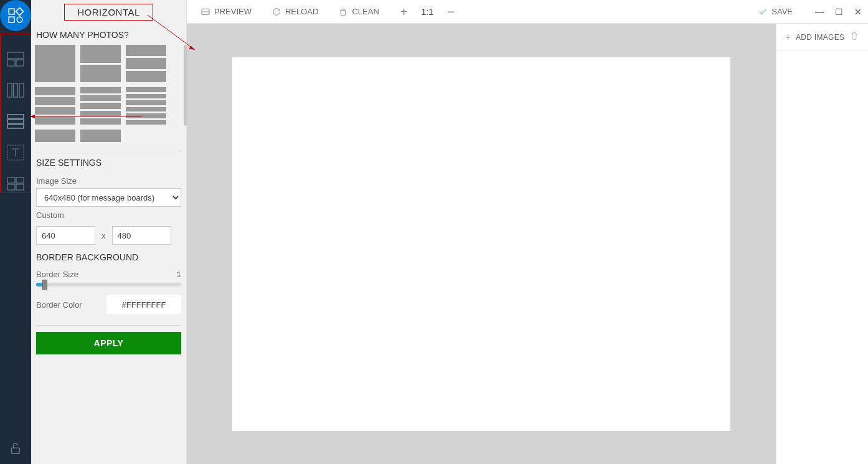 This screenshot has width=868, height=464. Describe the element at coordinates (68, 305) in the screenshot. I see `label-border-color: Border Color` at that location.